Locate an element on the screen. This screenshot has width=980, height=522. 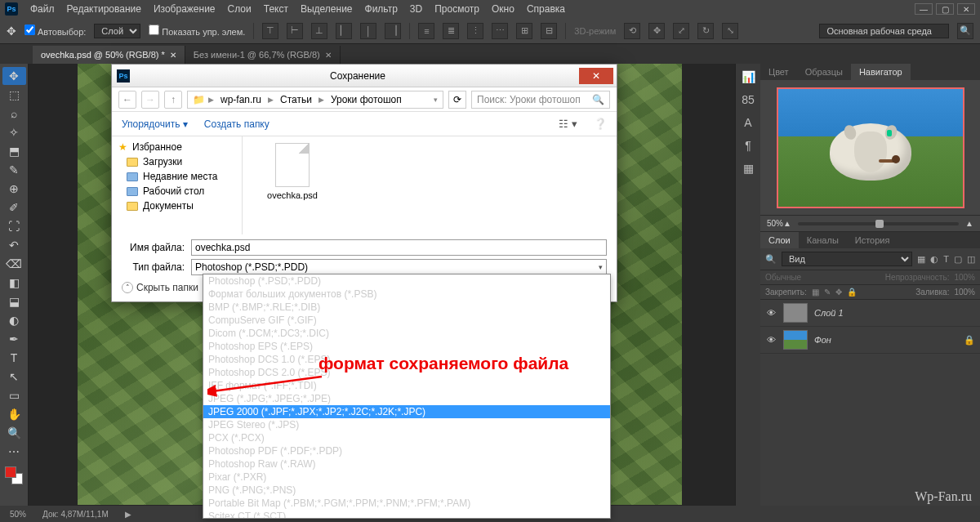
gradient-tool: ◧ is located at coordinates (15, 283).